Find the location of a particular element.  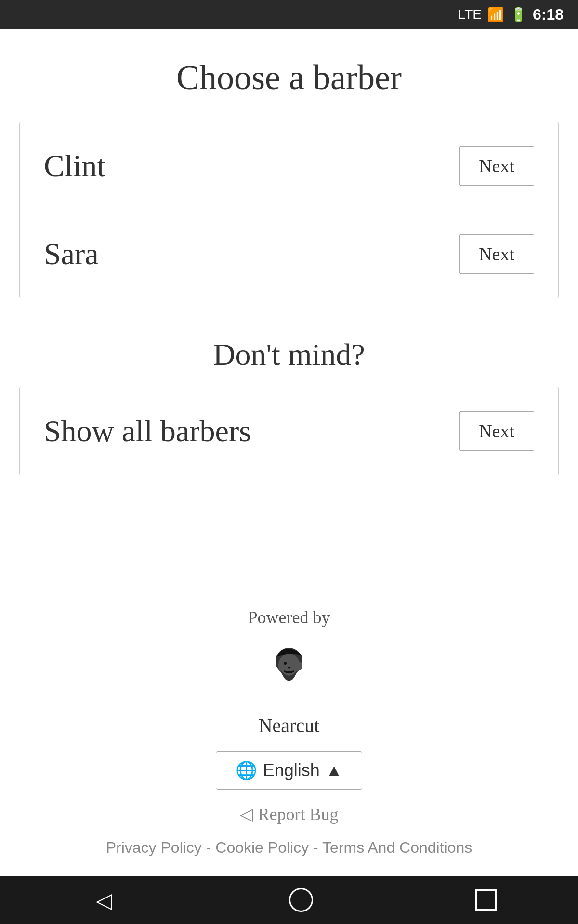

status-icons: LTE 📶 🔋 6:18 is located at coordinates (511, 14).